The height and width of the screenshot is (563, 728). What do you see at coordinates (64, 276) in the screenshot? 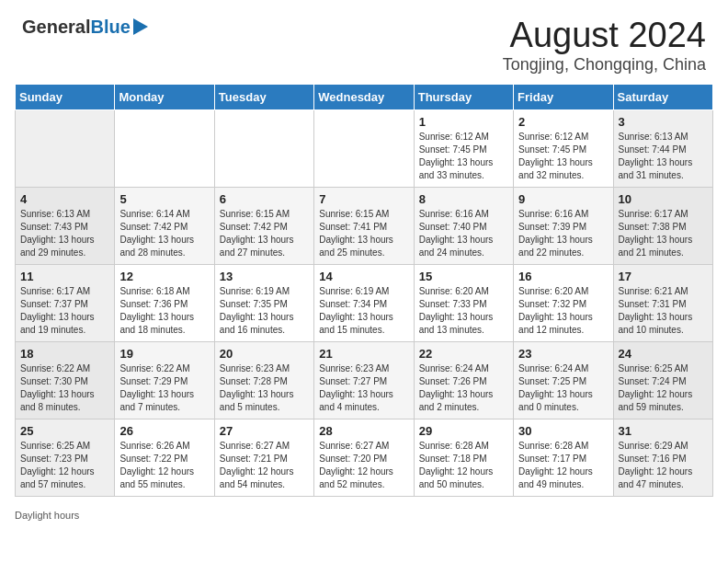
I see `day-number: 11` at bounding box center [64, 276].